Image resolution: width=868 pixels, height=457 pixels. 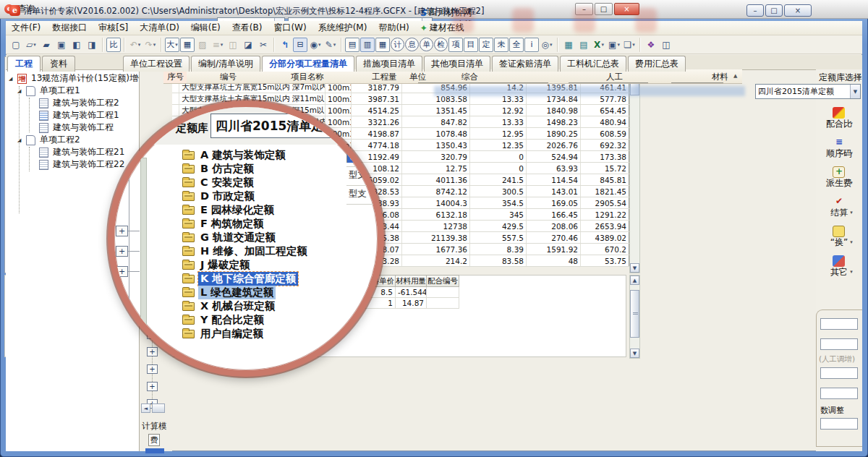 I want to click on panel-button: ≡ 顺序码, so click(x=839, y=148).